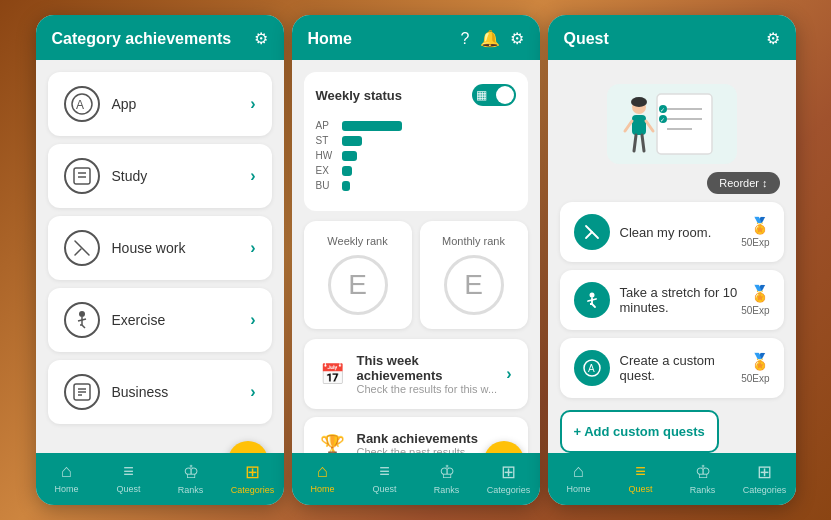 This screenshot has width=831, height=520. What do you see at coordinates (160, 104) in the screenshot?
I see `category-item-app: A App ›` at bounding box center [160, 104].